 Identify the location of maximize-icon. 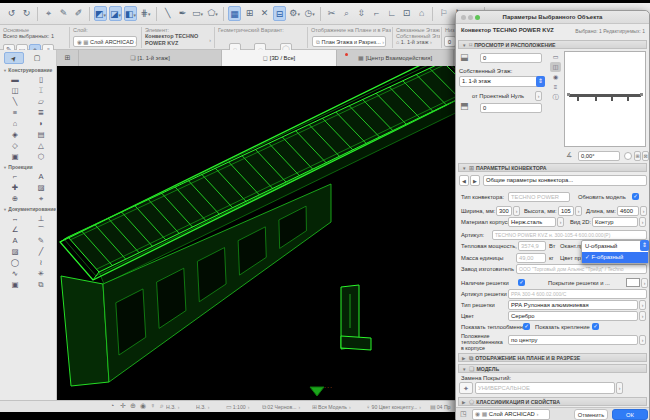
(478, 18).